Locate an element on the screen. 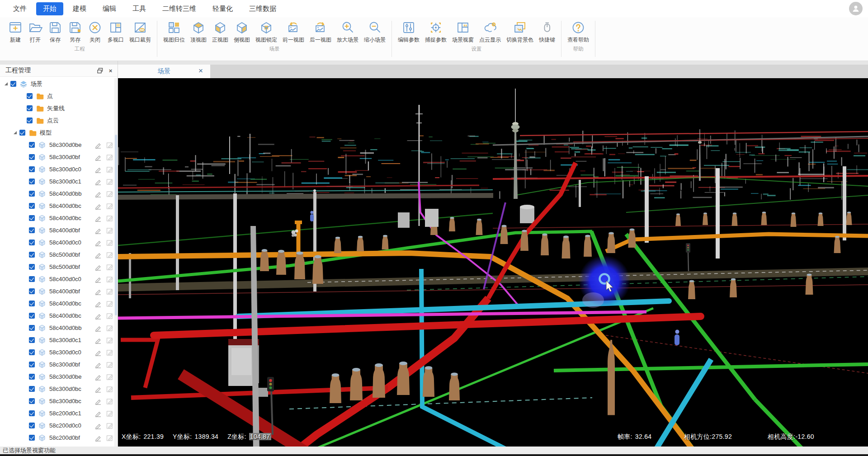 The image size is (868, 456). ribbon-button-cube-top: 顶视图 is located at coordinates (198, 32).